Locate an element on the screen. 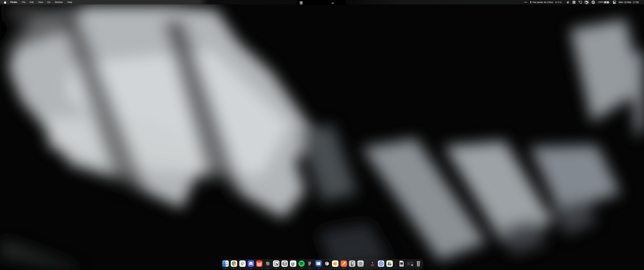 The image size is (644, 270). svg-text: g is located at coordinates (292, 263).